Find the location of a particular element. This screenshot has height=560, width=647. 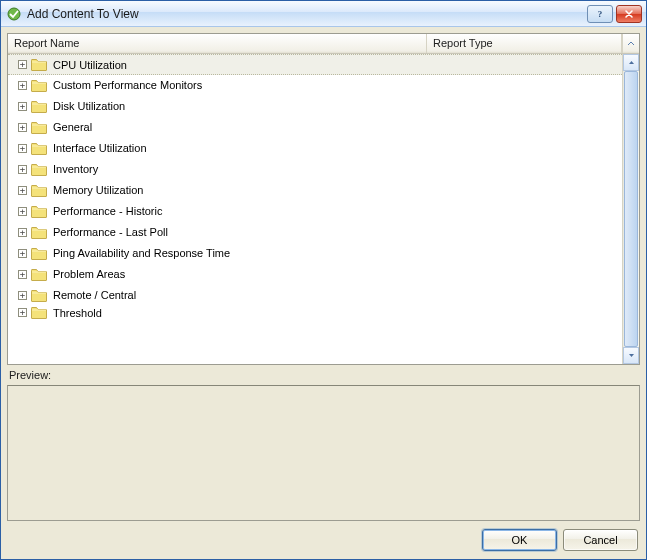

help-button: ? is located at coordinates (600, 14).